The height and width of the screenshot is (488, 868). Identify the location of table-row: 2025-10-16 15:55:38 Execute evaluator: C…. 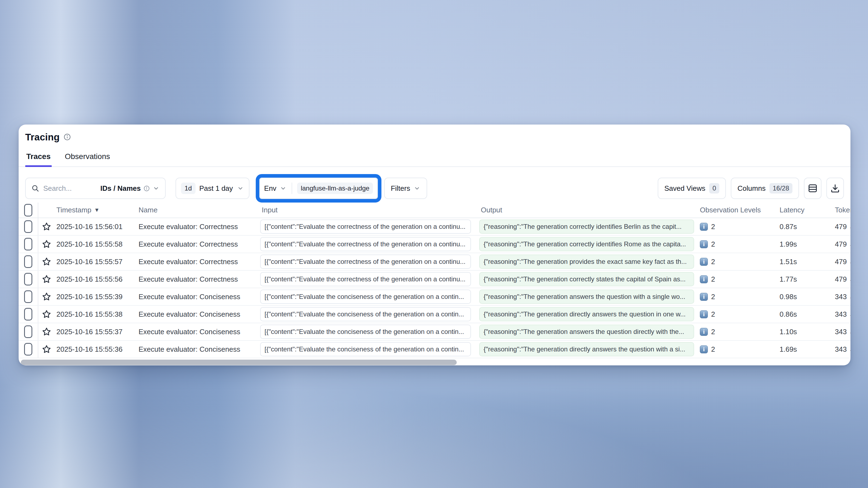
(435, 315).